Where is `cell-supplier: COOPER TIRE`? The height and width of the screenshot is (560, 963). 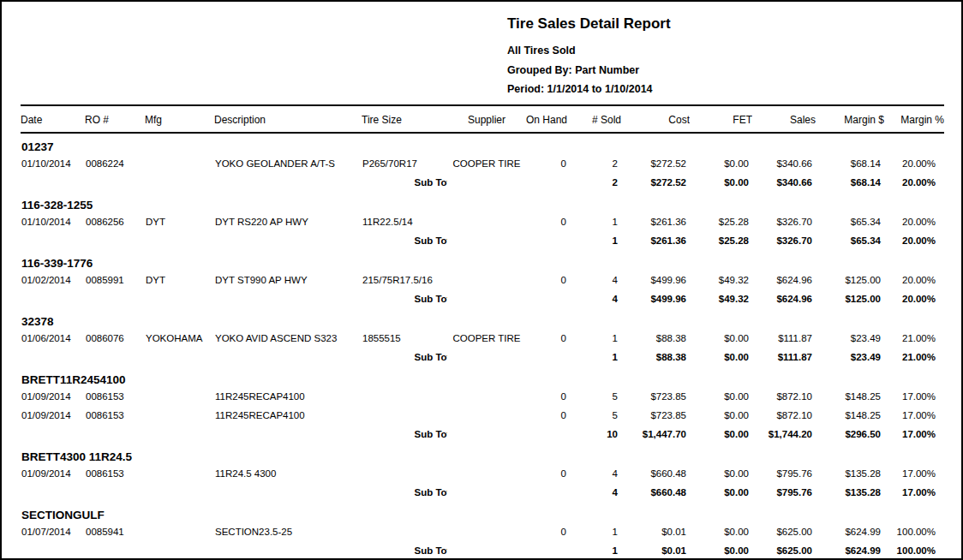
cell-supplier: COOPER TIRE is located at coordinates (487, 338).